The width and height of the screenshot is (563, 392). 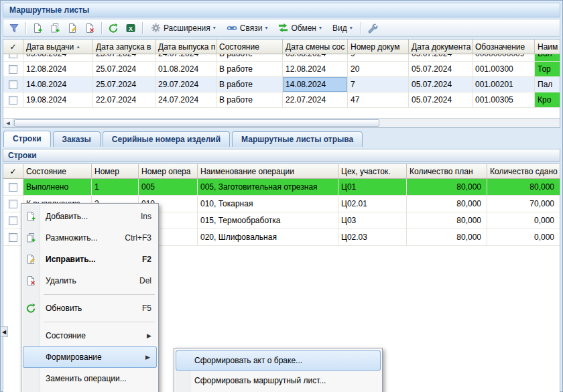 What do you see at coordinates (186, 47) in the screenshot?
I see `column-header-release-date: Дата выпуска п` at bounding box center [186, 47].